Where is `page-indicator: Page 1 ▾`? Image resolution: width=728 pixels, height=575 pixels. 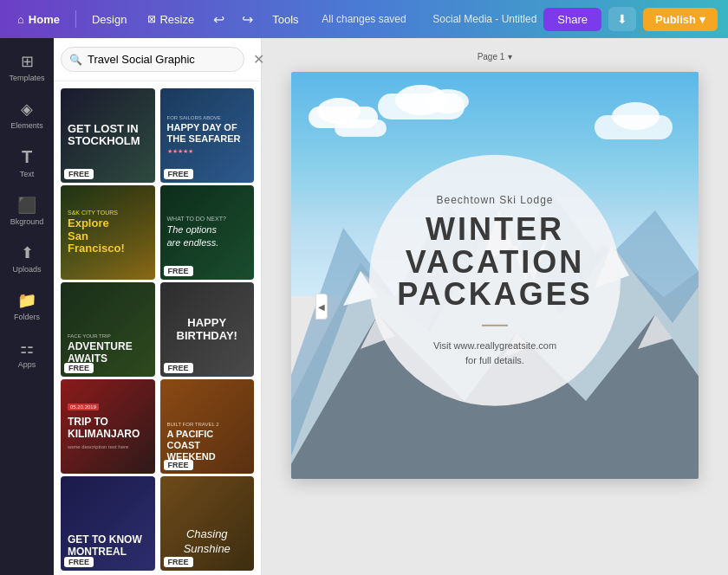 page-indicator: Page 1 ▾ is located at coordinates (496, 57).